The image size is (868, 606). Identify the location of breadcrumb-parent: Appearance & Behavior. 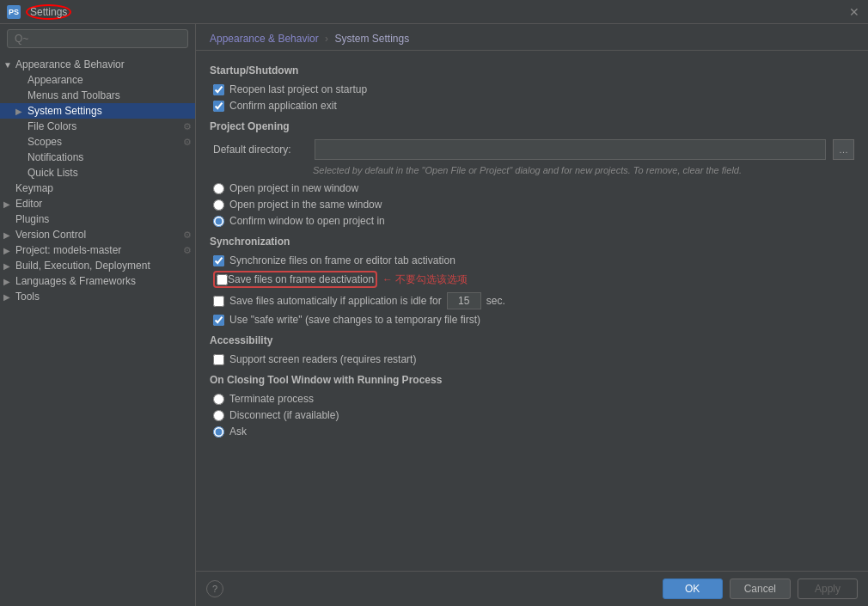
(265, 39).